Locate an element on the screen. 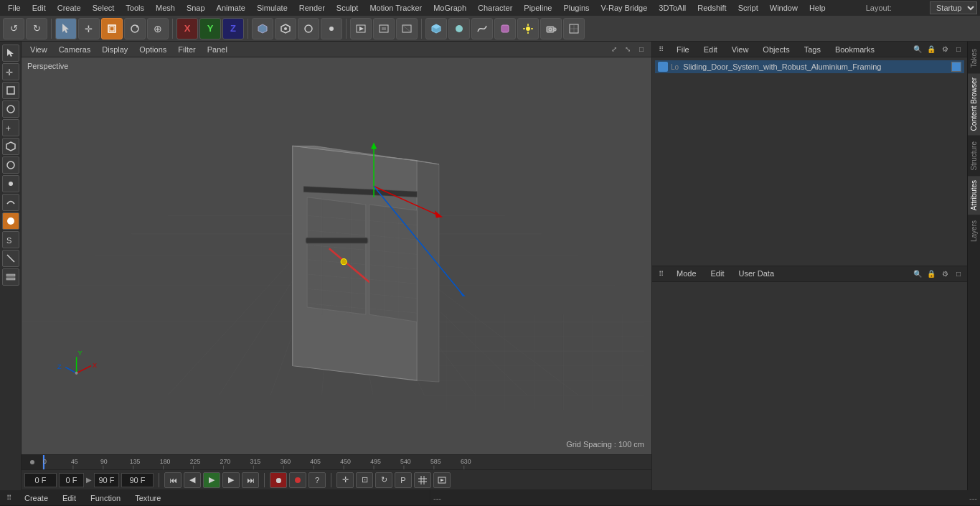 The width and height of the screenshot is (980, 506). menu-plugins: Plugins is located at coordinates (576, 8).